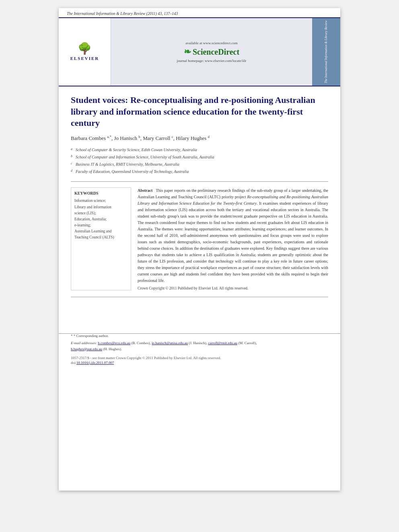  Describe the element at coordinates (85, 52) in the screenshot. I see `elsevier-logo-box: 🌳 ELSEVIER` at that location.